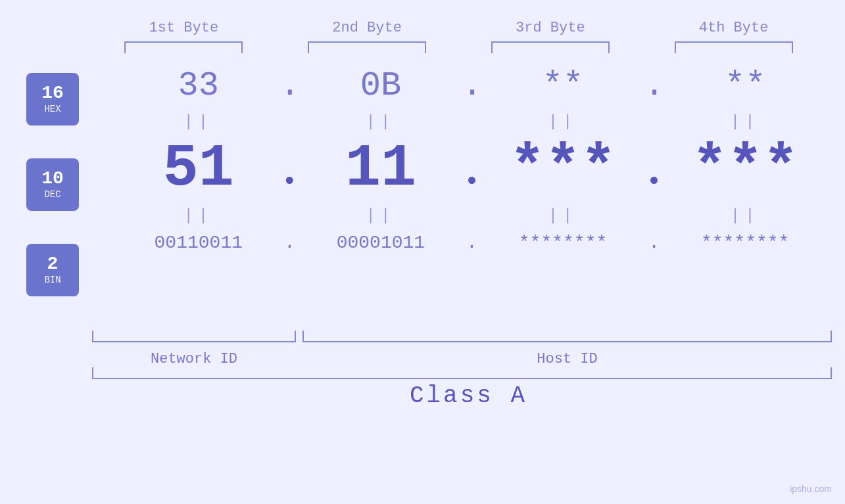  Describe the element at coordinates (563, 243) in the screenshot. I see `bin-val-3: ********` at that location.